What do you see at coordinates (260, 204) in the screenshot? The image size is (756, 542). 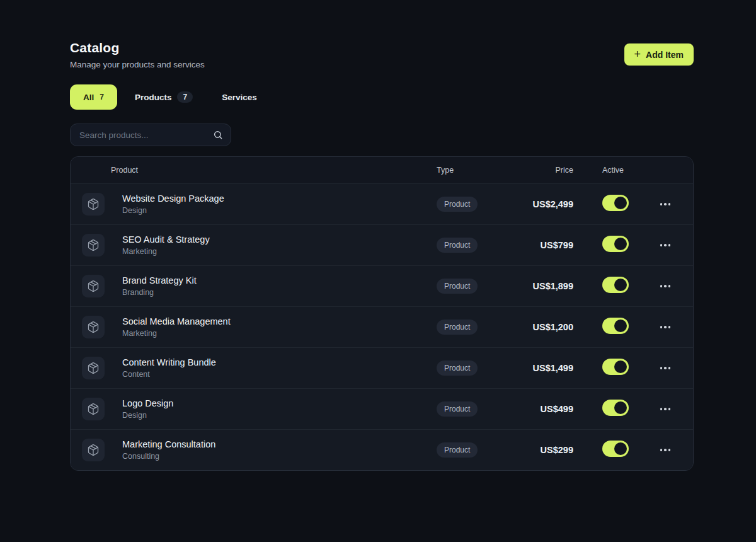 I see `product-cell: Website Design Package Design` at bounding box center [260, 204].